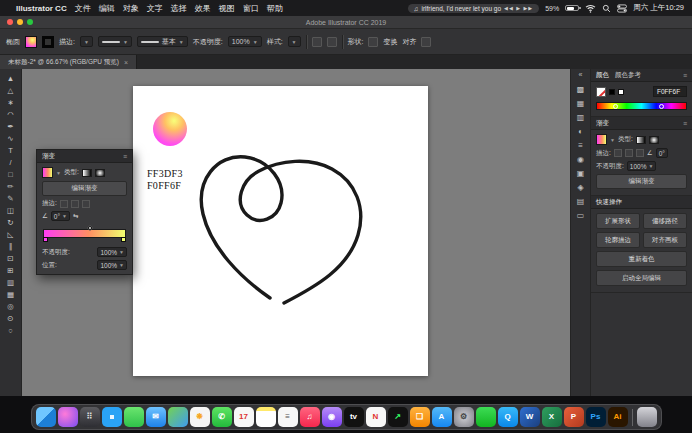 The width and height of the screenshot is (692, 433). I want to click on gradient-stop-start, so click(46, 240).